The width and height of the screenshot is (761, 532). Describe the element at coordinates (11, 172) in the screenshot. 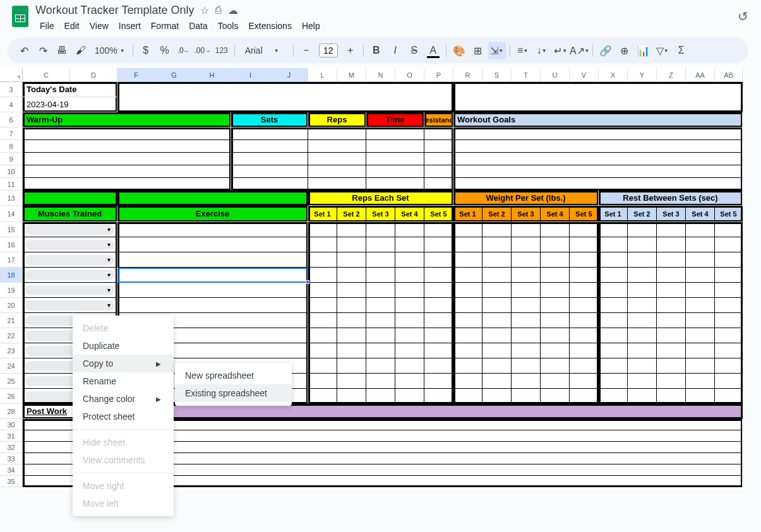

I see `row-header-10: 10` at that location.